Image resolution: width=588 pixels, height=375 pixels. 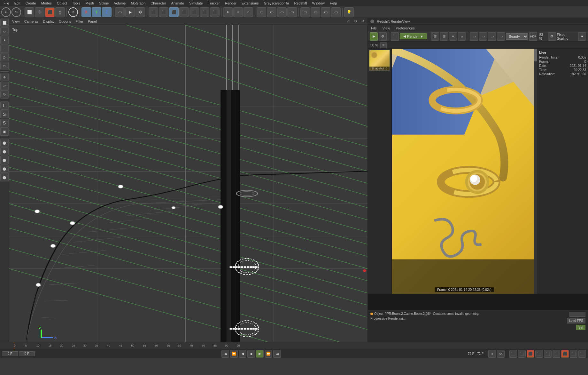 I want to click on rs-menu-view: View, so click(x=386, y=28).